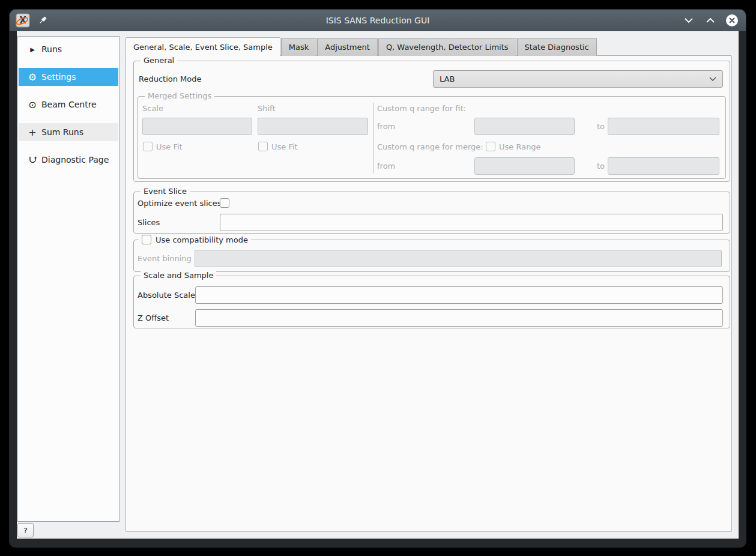  I want to click on slices-input, so click(471, 222).